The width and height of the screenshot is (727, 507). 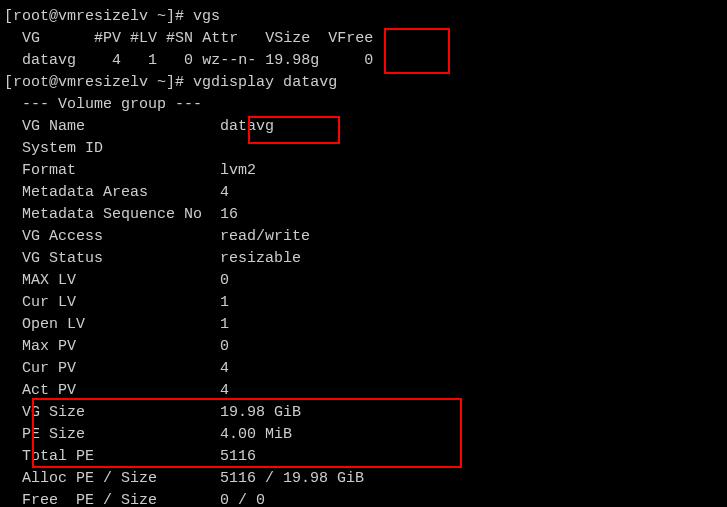 I want to click on vgs-hdr-vsize: VSize, so click(x=288, y=38).